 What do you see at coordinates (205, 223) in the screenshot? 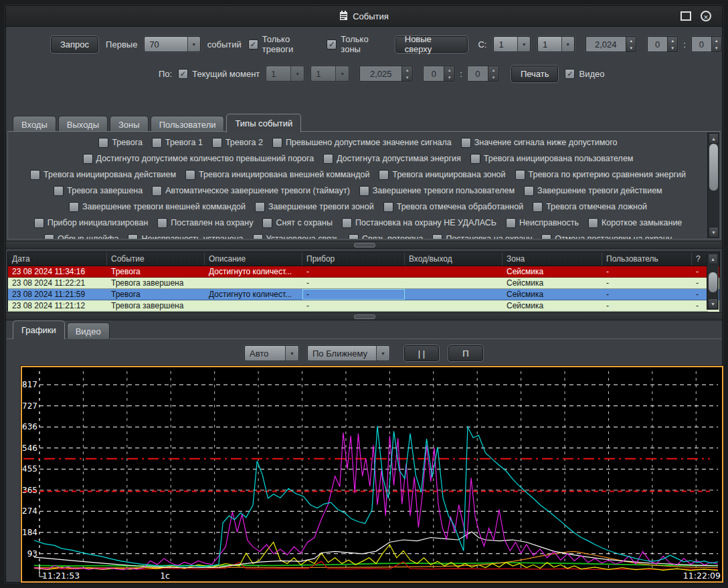
I see `event-type-checkbox: Поставлен на охрану` at bounding box center [205, 223].